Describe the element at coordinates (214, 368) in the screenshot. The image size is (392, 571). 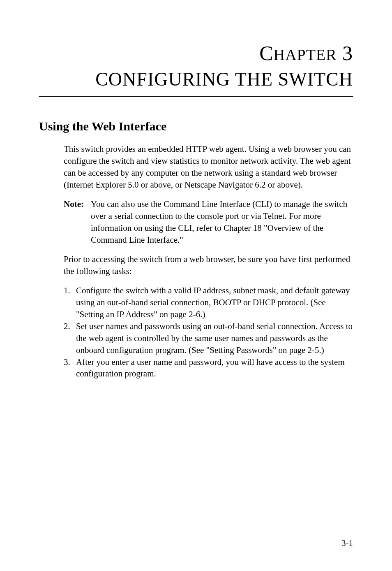
I see `list-text: After you enter a user name and password…` at that location.